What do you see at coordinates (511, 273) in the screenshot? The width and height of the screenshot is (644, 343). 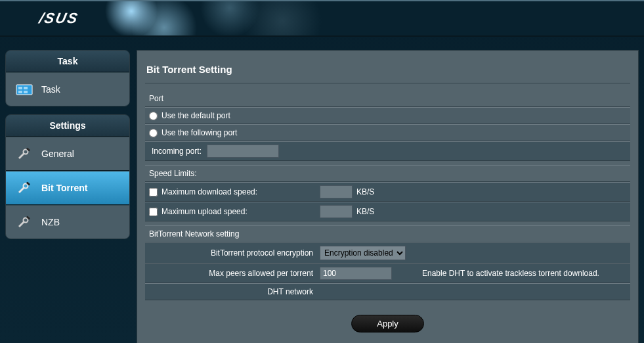 I see `dht-hint: Enable DHT to activate trackless torrent…` at bounding box center [511, 273].